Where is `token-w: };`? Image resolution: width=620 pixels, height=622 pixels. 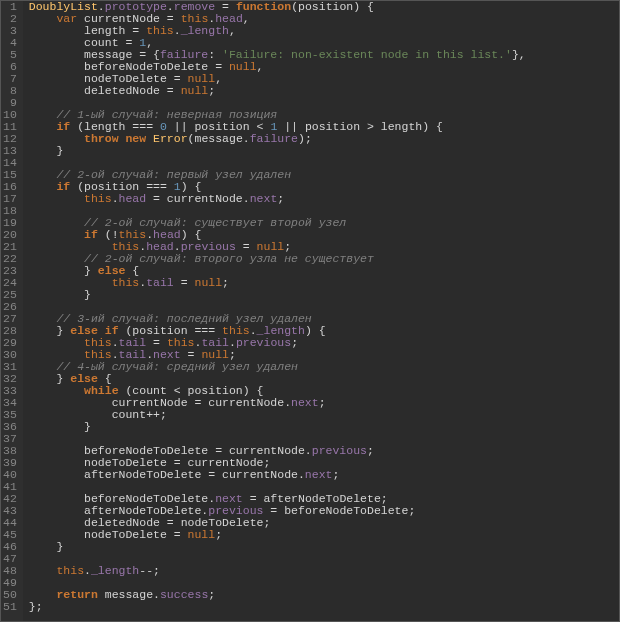
token-w: }; is located at coordinates (36, 606).